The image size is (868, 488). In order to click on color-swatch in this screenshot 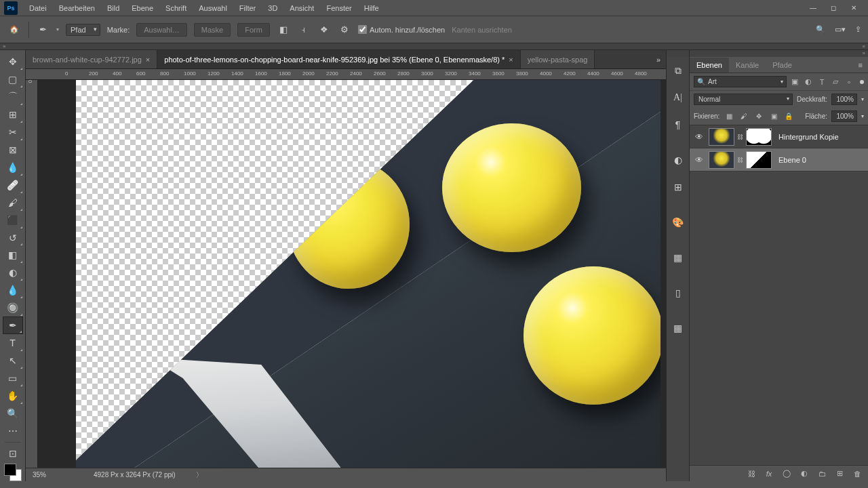, I will do `click(13, 472)`.